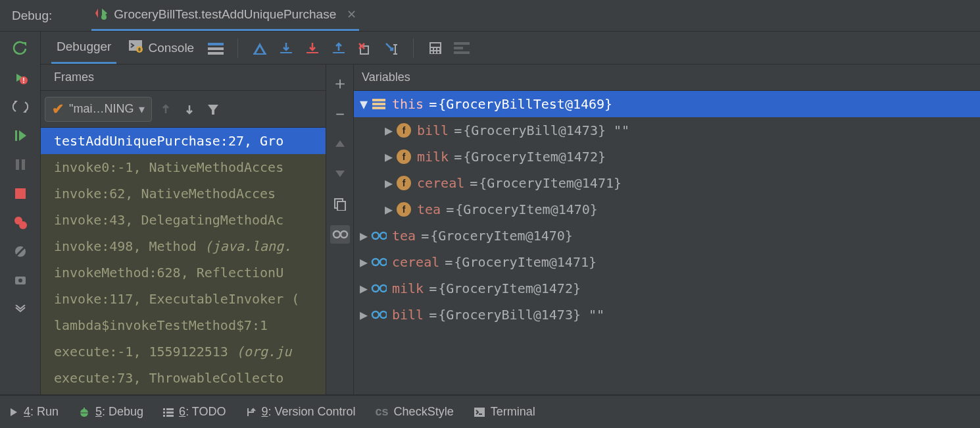 The image size is (980, 428). I want to click on toolwindow-terminal: Terminal, so click(504, 412).